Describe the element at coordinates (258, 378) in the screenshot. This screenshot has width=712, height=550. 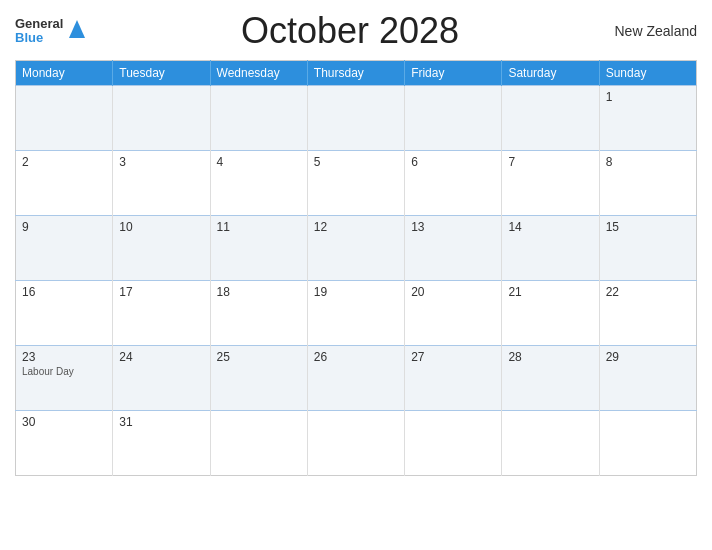
I see `calendar-cell: 25` at that location.